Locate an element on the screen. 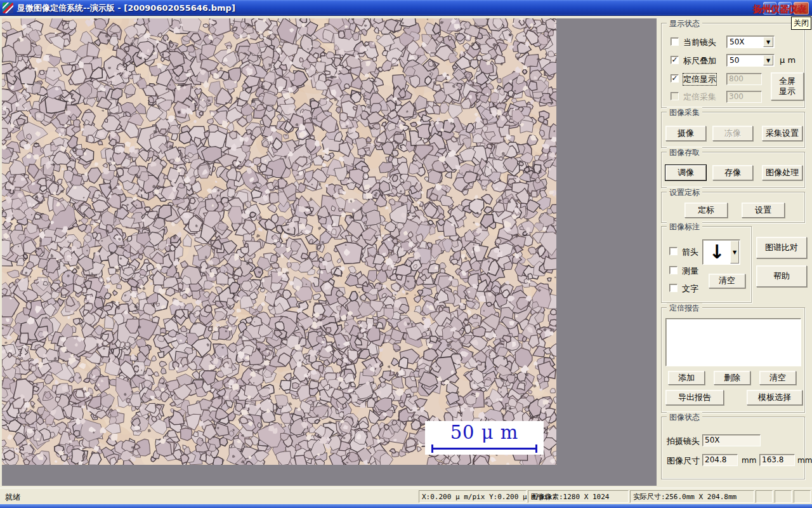 The image size is (812, 508). width-value-field: 204.8 is located at coordinates (720, 460).